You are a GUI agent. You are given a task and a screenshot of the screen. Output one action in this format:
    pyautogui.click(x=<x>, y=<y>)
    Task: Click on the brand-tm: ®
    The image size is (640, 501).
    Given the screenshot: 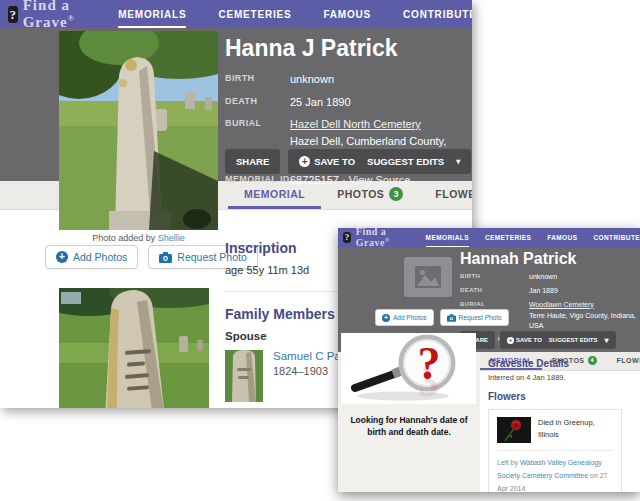 What is the action you would take?
    pyautogui.click(x=72, y=18)
    